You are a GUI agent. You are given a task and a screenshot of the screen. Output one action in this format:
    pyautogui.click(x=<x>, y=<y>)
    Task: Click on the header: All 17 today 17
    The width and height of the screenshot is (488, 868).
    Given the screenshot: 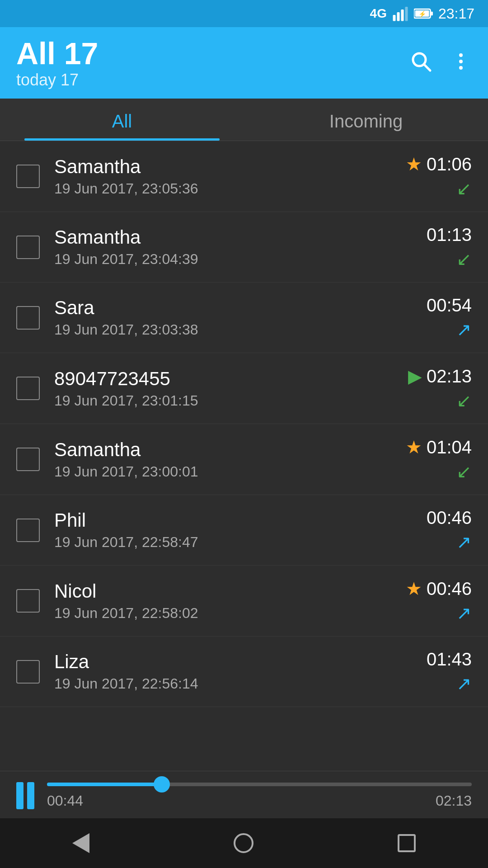 What is the action you would take?
    pyautogui.click(x=244, y=63)
    